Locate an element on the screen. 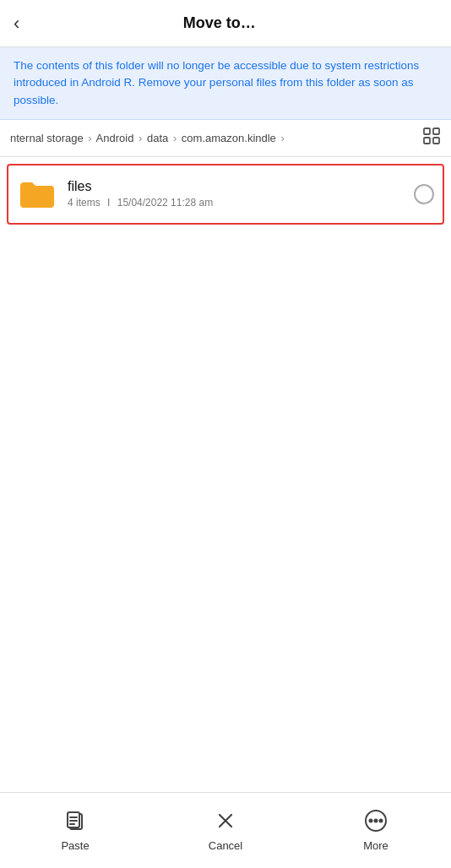 This screenshot has height=868, width=451. breadcrumb: nternal storage › Android › data › com.a… is located at coordinates (213, 138).